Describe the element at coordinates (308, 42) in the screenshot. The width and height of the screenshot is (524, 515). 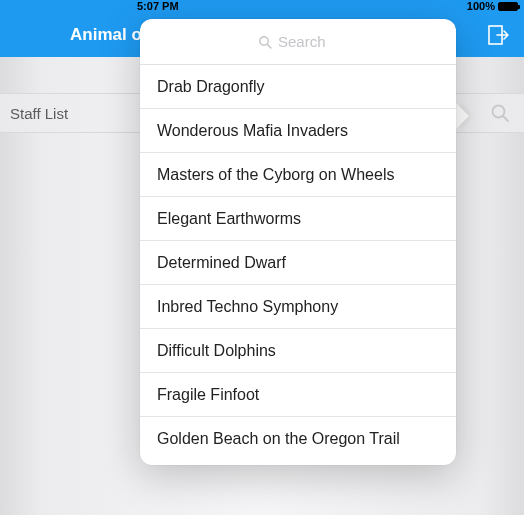
I see `search-input` at that location.